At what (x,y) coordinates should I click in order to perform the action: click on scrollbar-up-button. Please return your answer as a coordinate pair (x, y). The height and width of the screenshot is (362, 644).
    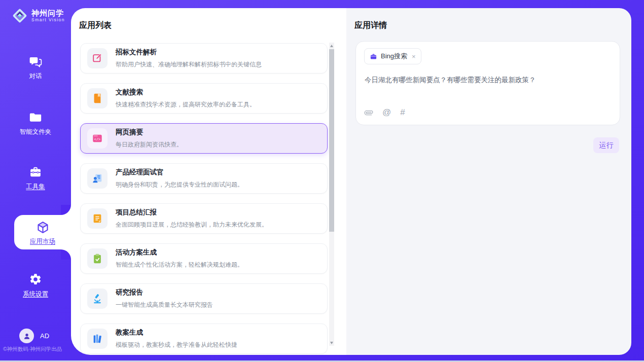
    Looking at the image, I should click on (332, 46).